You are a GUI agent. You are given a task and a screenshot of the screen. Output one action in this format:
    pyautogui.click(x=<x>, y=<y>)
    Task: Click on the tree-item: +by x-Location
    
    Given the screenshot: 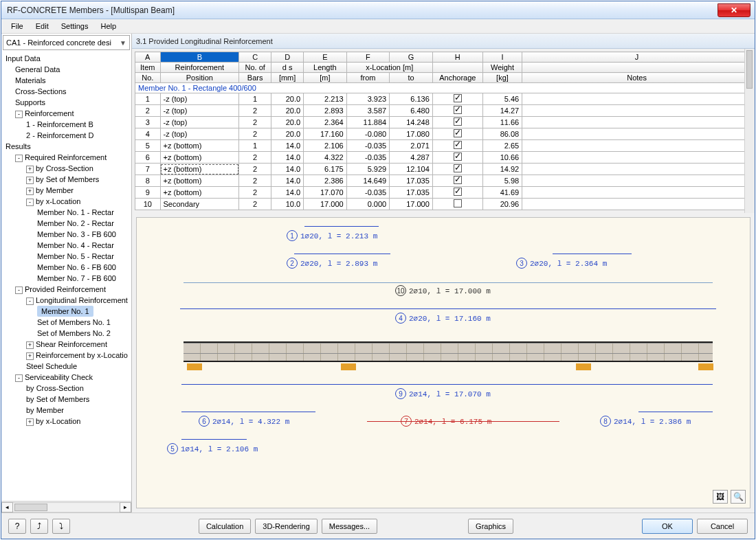 What is the action you would take?
    pyautogui.click(x=67, y=421)
    